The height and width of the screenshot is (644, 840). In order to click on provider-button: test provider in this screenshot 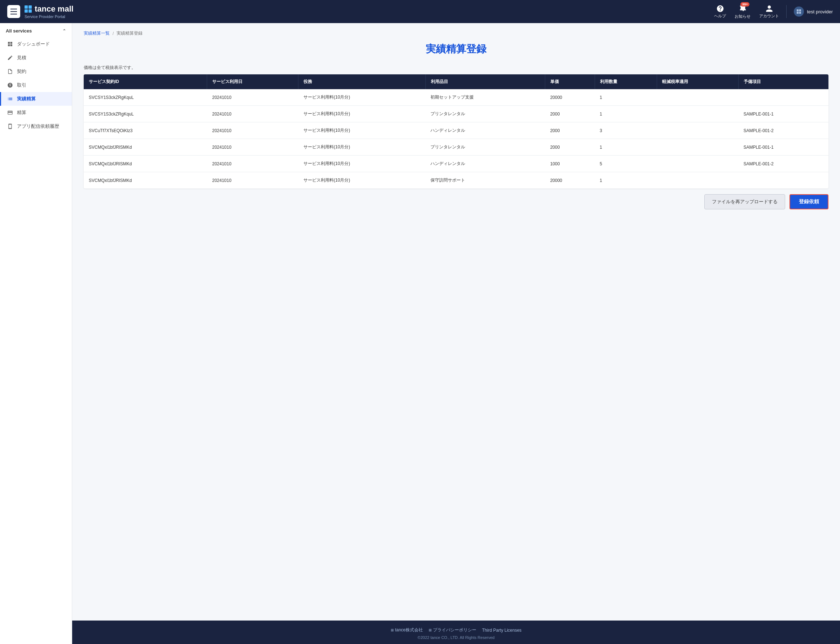, I will do `click(813, 12)`.